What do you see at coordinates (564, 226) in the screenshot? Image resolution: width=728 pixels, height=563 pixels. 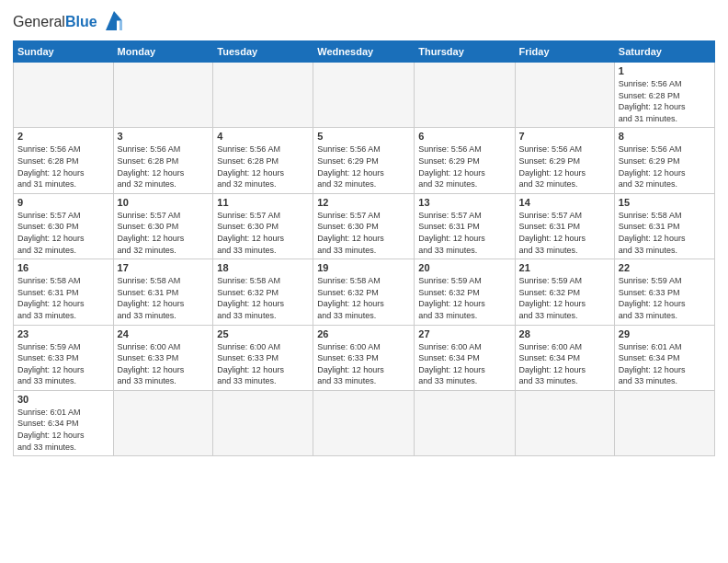 I see `calendar-cell: 14Sunrise: 5:57 AMSunset: 6:31 PMDayligh…` at bounding box center [564, 226].